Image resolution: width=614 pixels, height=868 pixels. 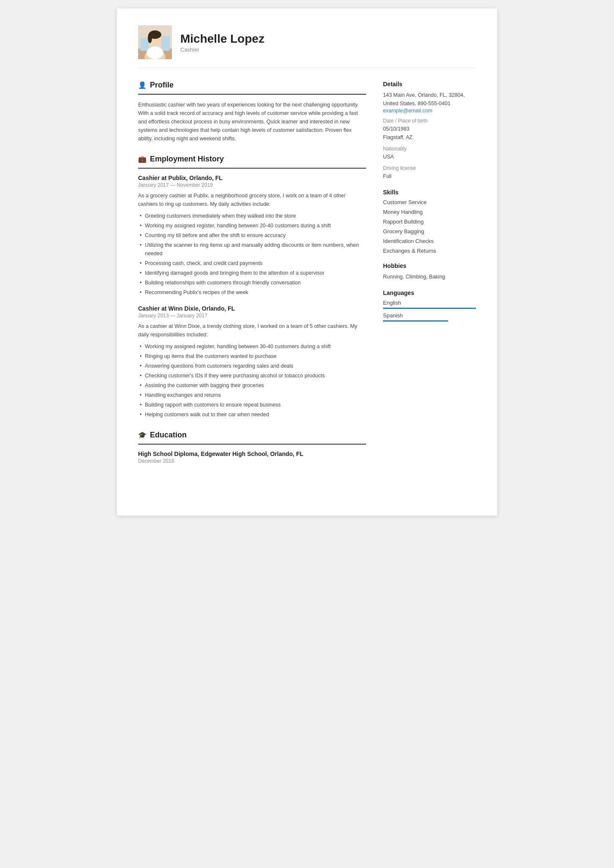 I want to click on job-2-dates: January 2013 — January 2017, so click(x=252, y=316).